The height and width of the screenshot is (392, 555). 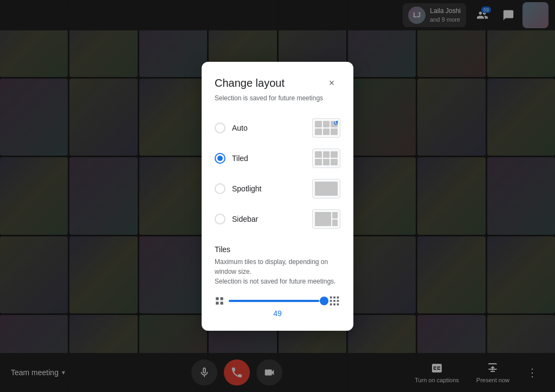 I want to click on close-button: ×, so click(x=332, y=83).